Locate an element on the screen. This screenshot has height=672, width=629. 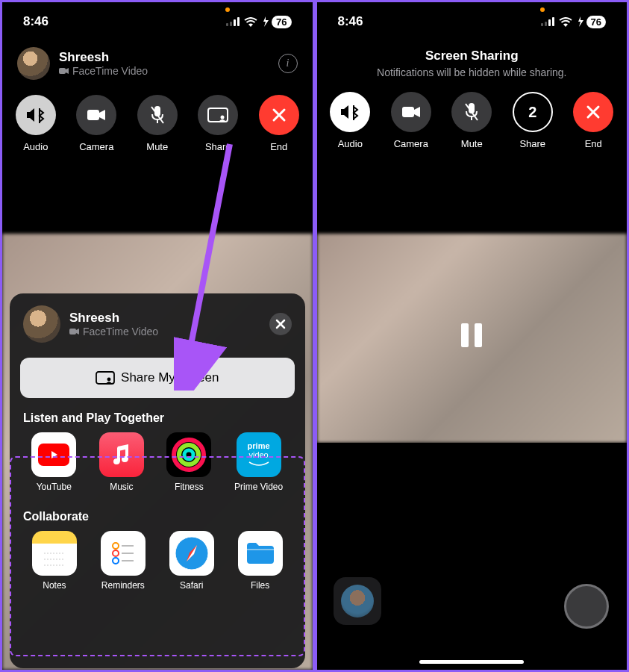
self-avatar is located at coordinates (357, 601).